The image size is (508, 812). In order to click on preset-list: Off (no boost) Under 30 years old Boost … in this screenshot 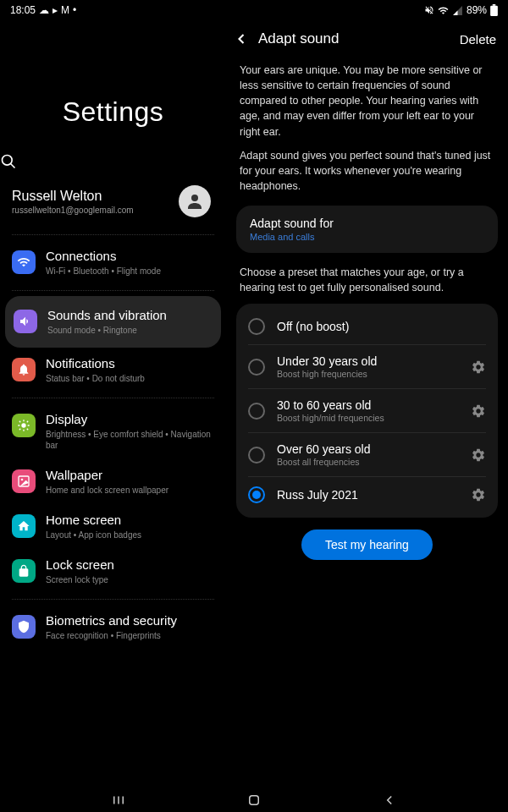, I will do `click(367, 411)`.